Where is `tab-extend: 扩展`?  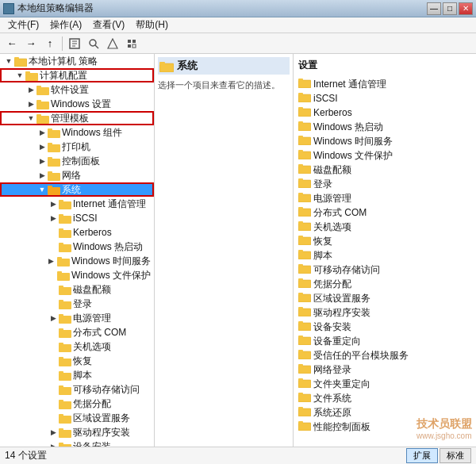 tab-extend: 扩展 is located at coordinates (422, 455).